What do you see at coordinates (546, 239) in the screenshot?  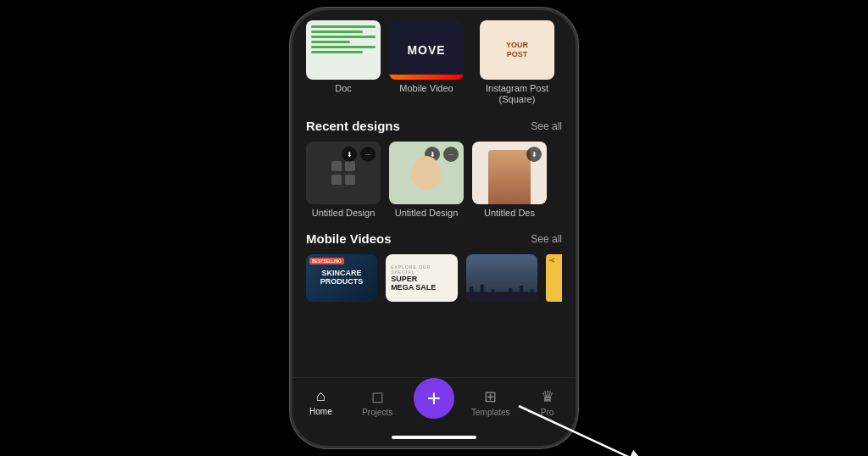 I see `mobile-videos-see-all: See all` at bounding box center [546, 239].